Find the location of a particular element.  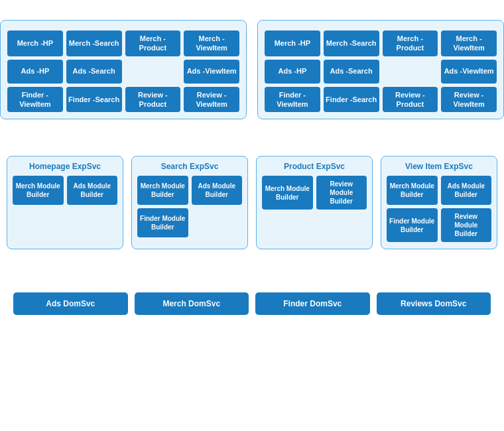

module-grid-3: Merch Module BuilderAds Module BuilderFi… is located at coordinates (439, 209).